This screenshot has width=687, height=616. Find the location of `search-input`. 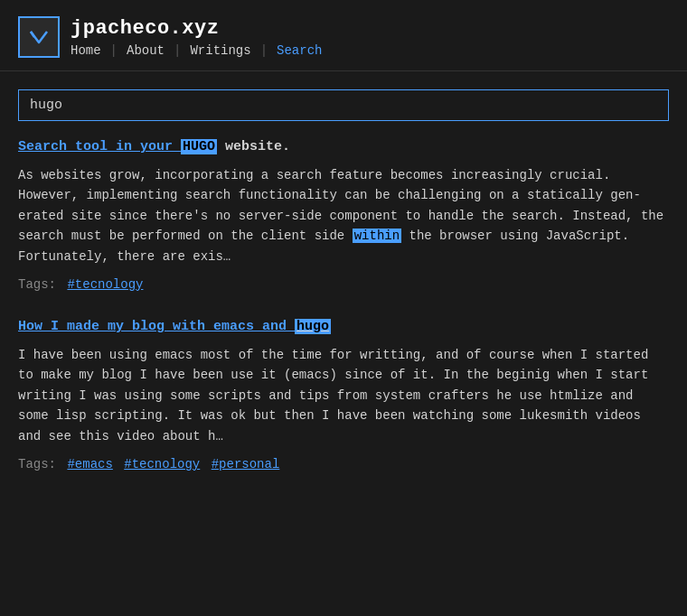

search-input is located at coordinates (344, 105).